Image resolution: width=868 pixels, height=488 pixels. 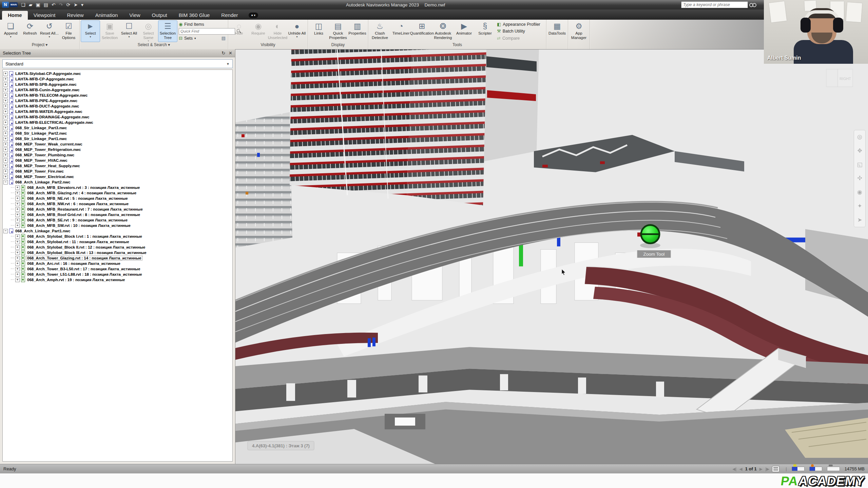 I want to click on select-all-button: ☐Select All▾, so click(x=129, y=31).